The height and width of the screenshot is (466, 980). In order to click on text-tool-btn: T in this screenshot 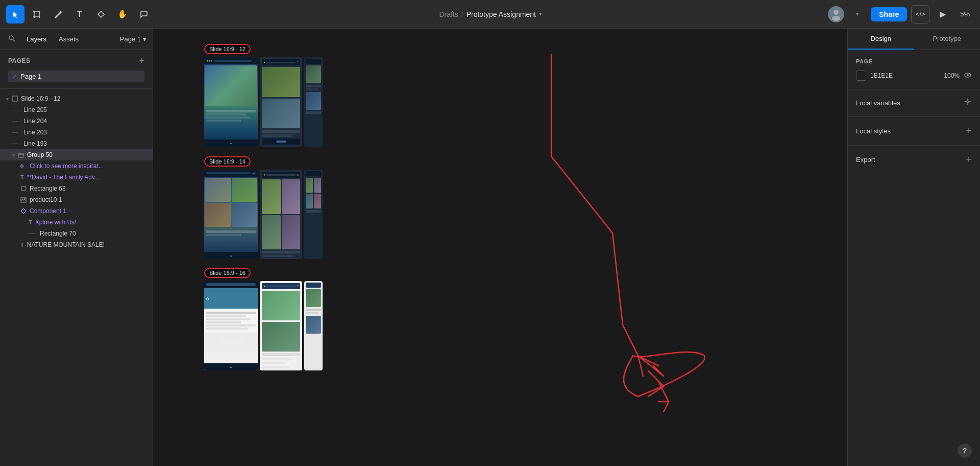, I will do `click(80, 14)`.